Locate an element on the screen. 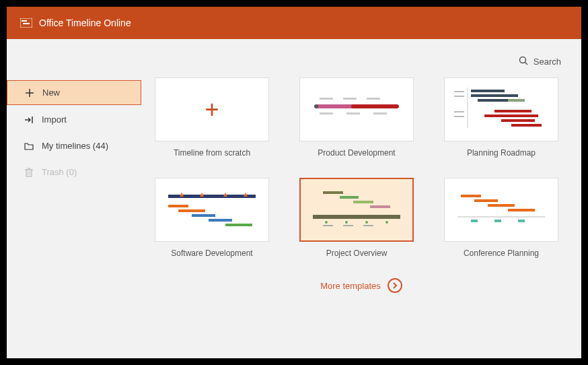 The image size is (588, 365). template-label: Timeline from scratch is located at coordinates (212, 153).